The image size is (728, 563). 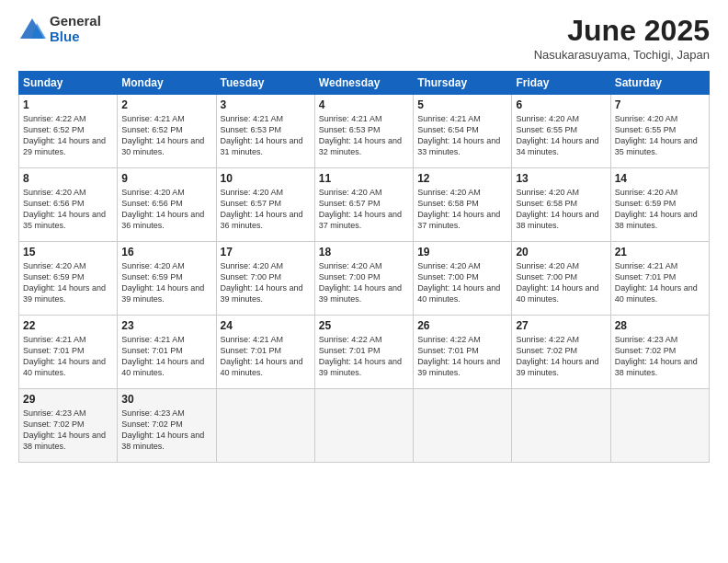 I want to click on table-row: 17 Sunrise: 4:20 AMSunset: 7:00 PMDaylig…, so click(x=265, y=279).